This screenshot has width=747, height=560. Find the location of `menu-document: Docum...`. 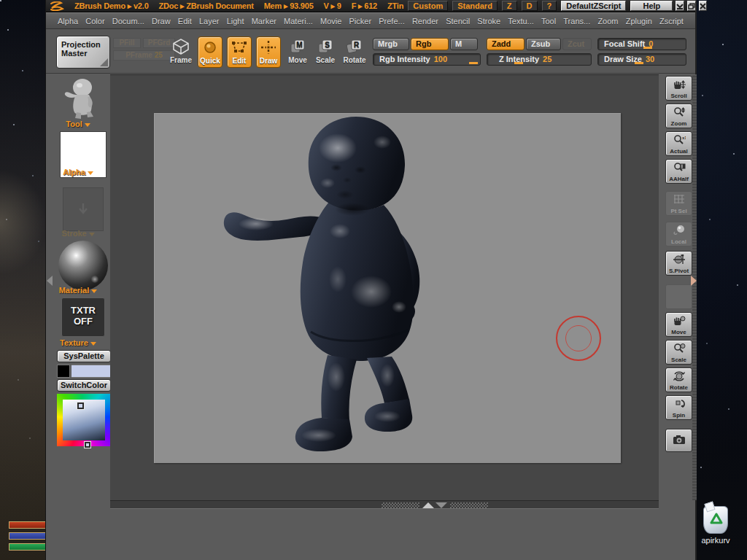

menu-document: Docum... is located at coordinates (128, 21).